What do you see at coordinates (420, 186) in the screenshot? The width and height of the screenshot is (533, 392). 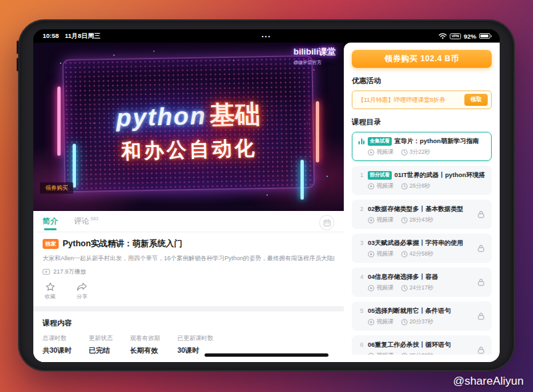 I see `lesson-duration: 26分8秒` at bounding box center [420, 186].